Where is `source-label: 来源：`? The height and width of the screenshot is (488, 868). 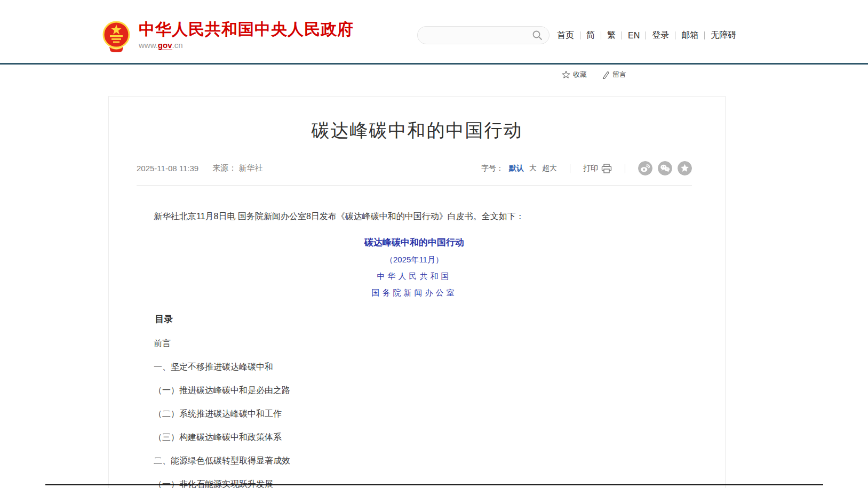 source-label: 来源： is located at coordinates (224, 167).